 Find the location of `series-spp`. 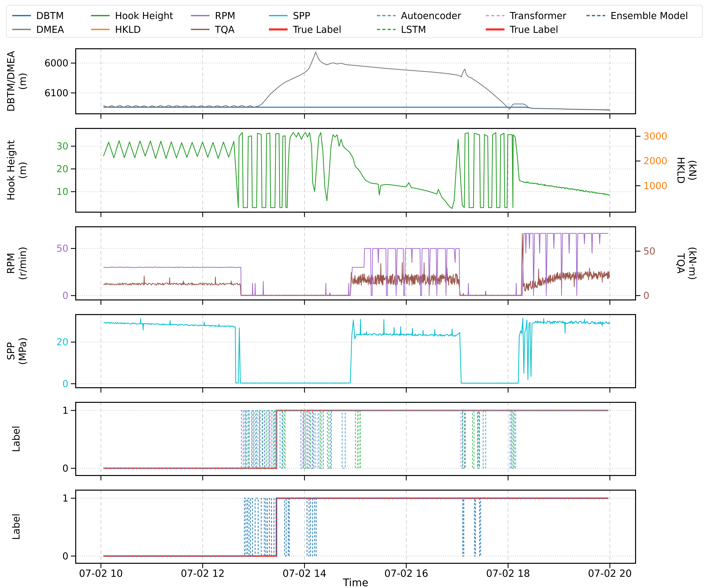

series-spp is located at coordinates (357, 351).